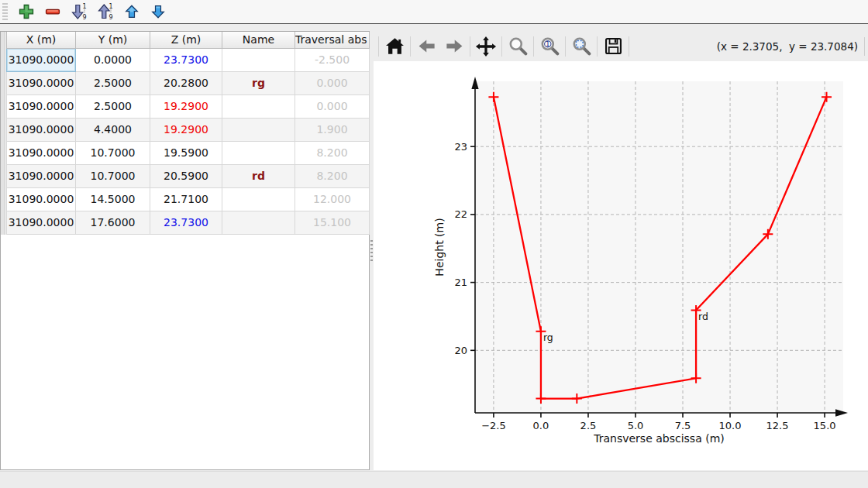 This screenshot has height=488, width=868. I want to click on svg-text: 7.5, so click(684, 426).